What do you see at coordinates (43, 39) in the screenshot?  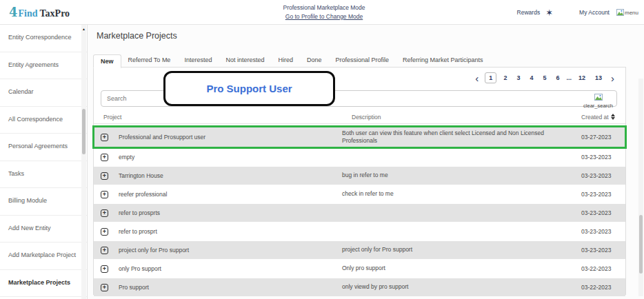 I see `sidebar-item-entity-correspondence: Entity Correspondence` at bounding box center [43, 39].